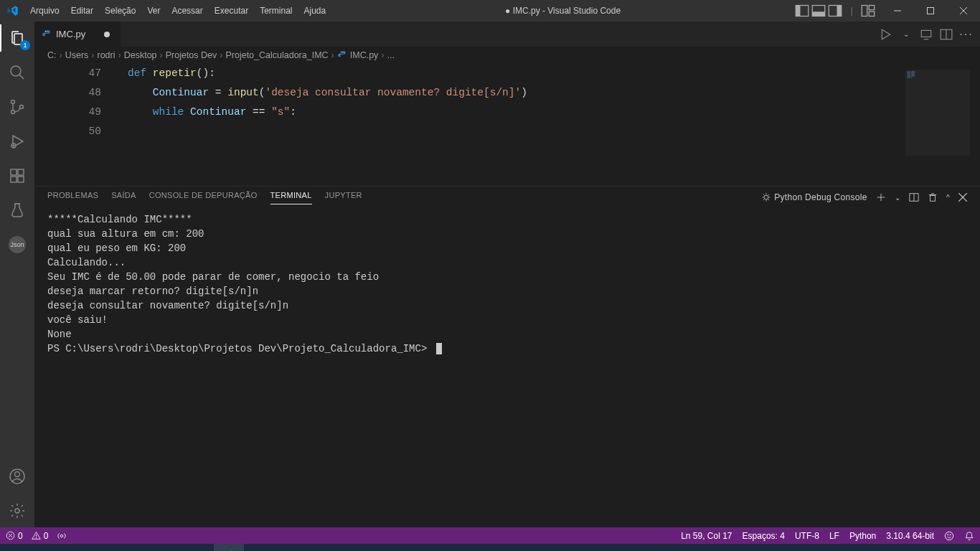 This screenshot has height=551, width=980. Describe the element at coordinates (62, 536) in the screenshot. I see `status-live-share` at that location.